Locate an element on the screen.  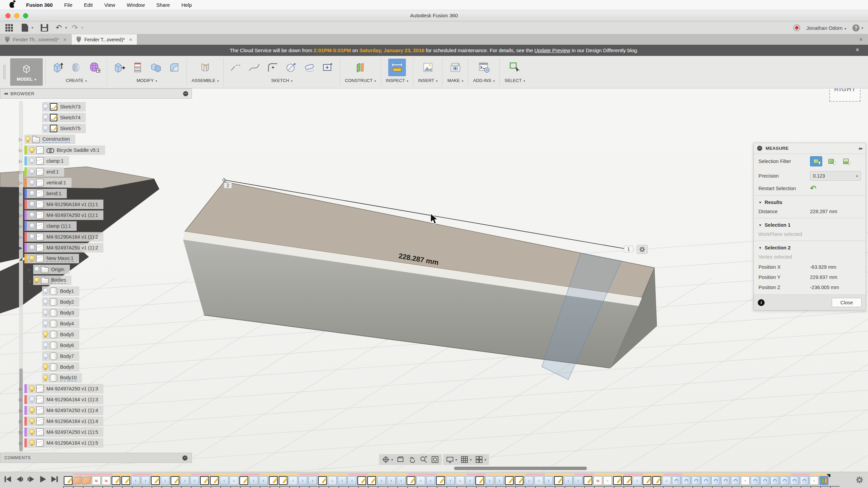
filter-face-button is located at coordinates (831, 161).